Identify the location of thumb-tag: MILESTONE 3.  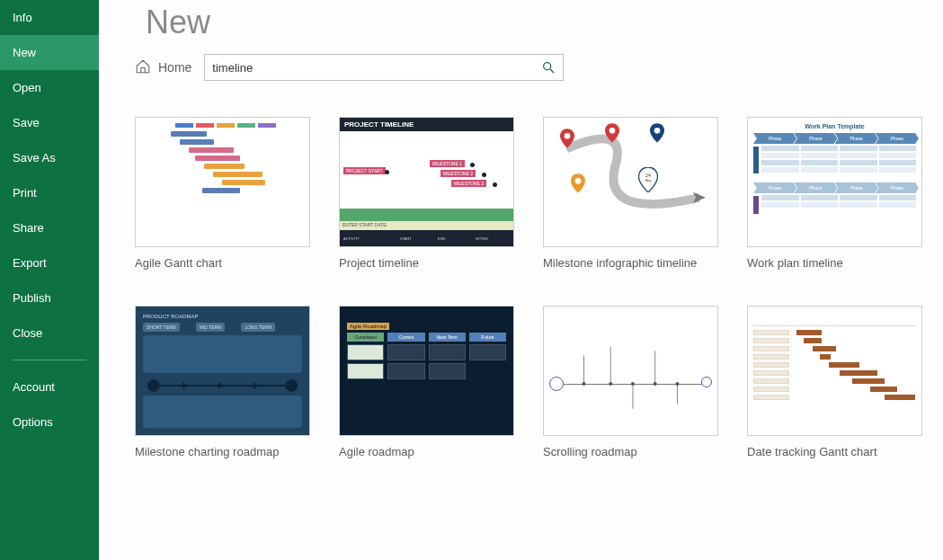
(469, 183).